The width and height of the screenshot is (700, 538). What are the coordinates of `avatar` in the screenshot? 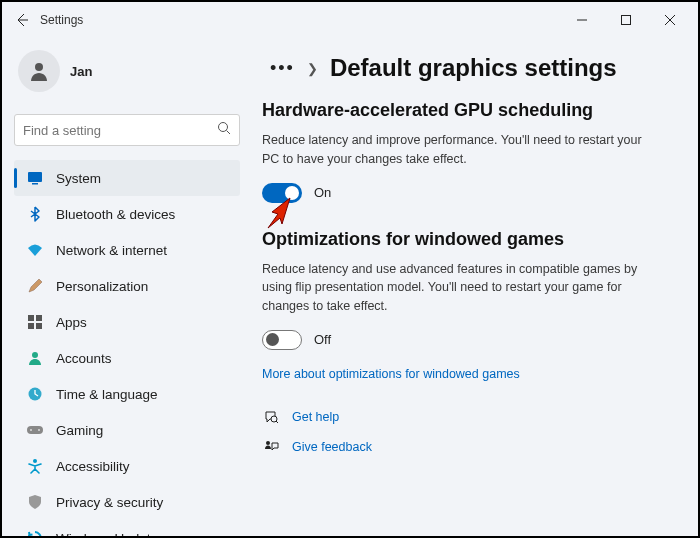 It's located at (39, 71).